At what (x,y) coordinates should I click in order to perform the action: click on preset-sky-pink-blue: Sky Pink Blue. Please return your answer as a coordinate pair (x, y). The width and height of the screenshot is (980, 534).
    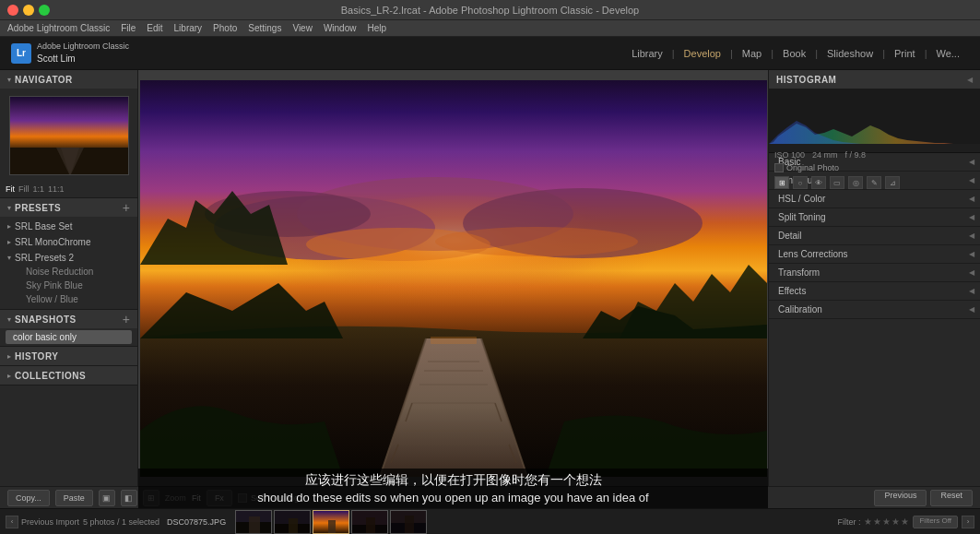
    Looking at the image, I should click on (68, 286).